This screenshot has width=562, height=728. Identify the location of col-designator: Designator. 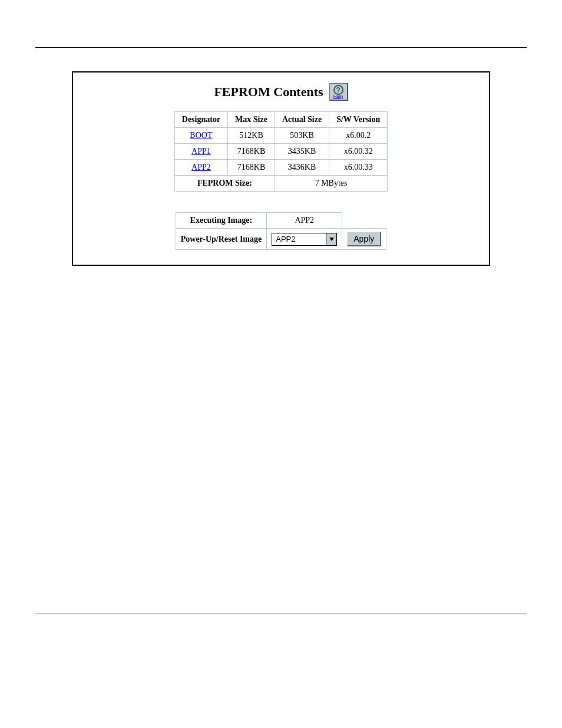
(201, 120).